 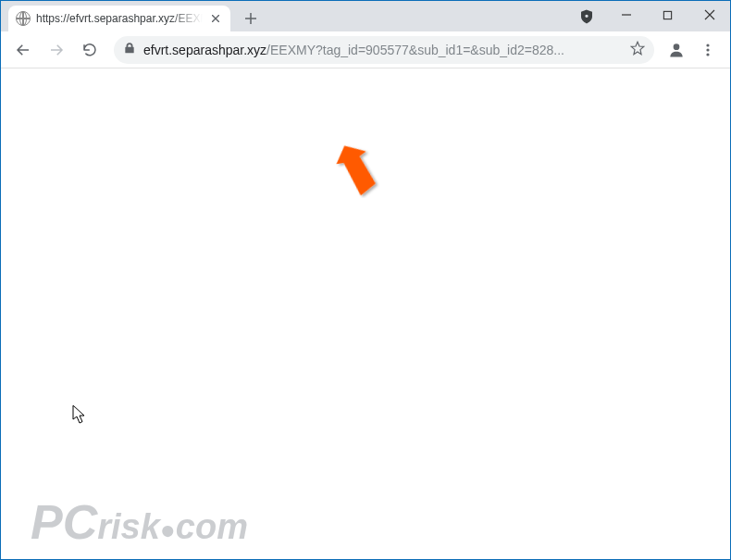 What do you see at coordinates (56, 50) in the screenshot?
I see `forward-button` at bounding box center [56, 50].